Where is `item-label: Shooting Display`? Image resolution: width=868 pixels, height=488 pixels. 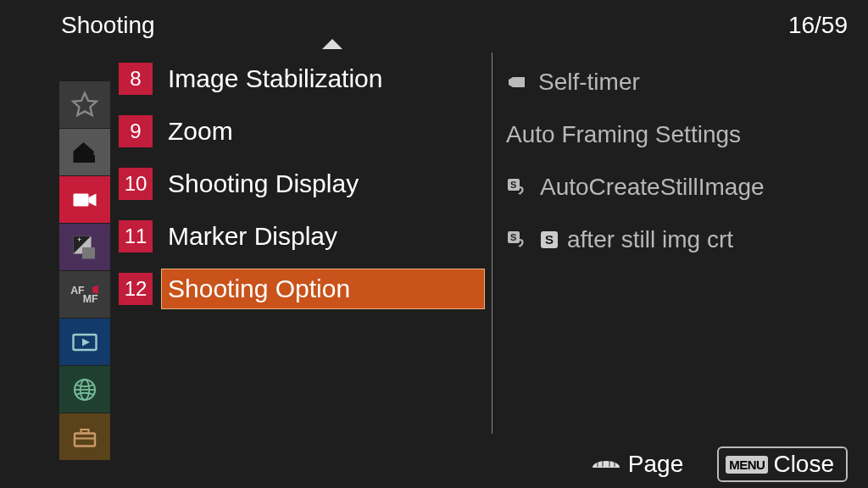
item-label: Shooting Display is located at coordinates (263, 184).